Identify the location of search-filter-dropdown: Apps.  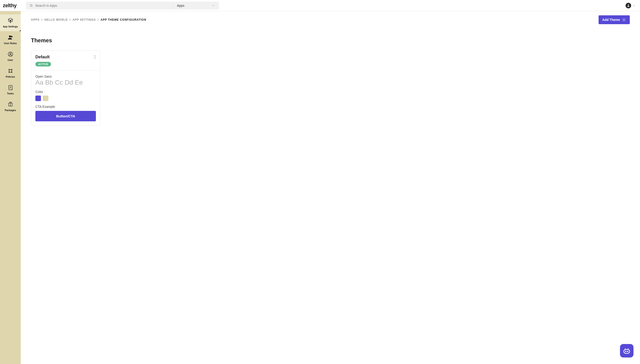
(196, 6).